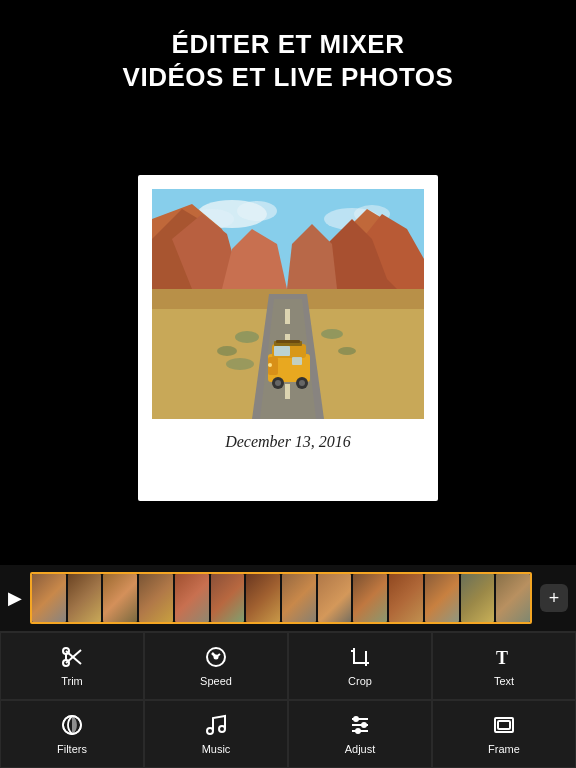  Describe the element at coordinates (504, 725) in the screenshot. I see `frame-icon` at that location.